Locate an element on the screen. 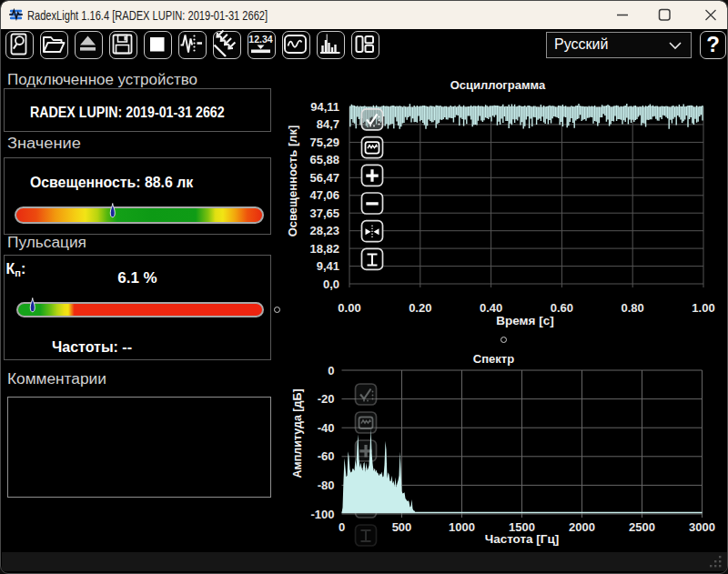  svg-text: 0,0 is located at coordinates (331, 284).